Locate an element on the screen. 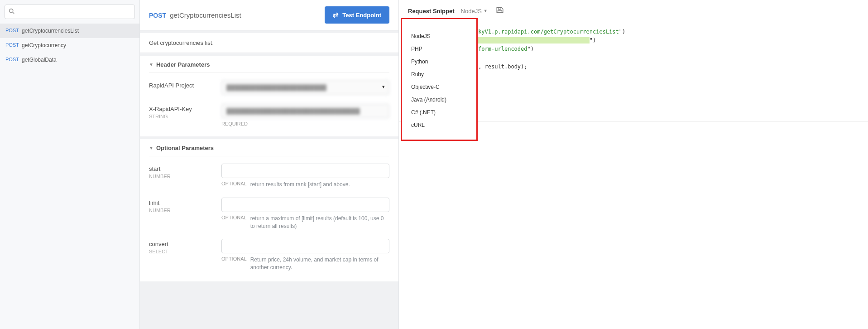 The image size is (868, 329). param-type: SELECT is located at coordinates (181, 252).